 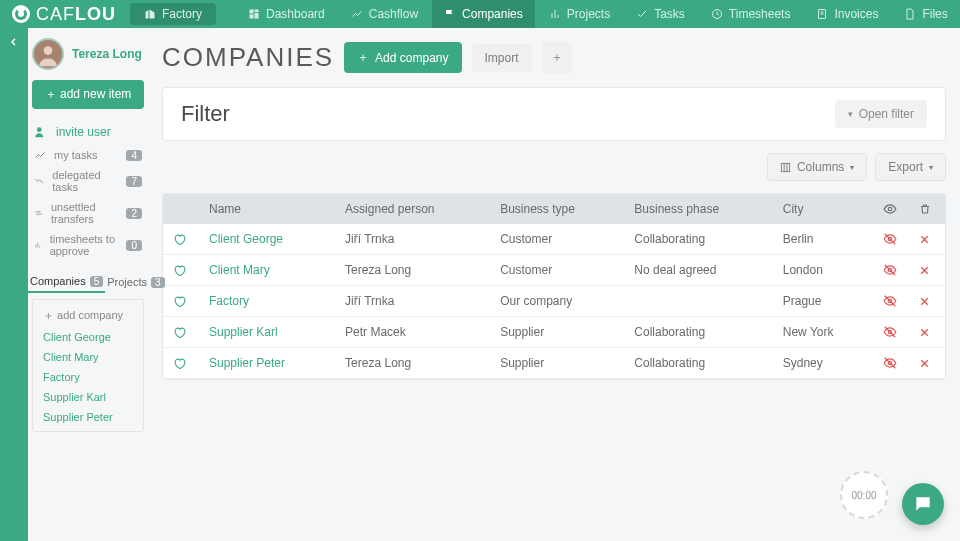 What do you see at coordinates (934, 14) in the screenshot?
I see `nav-files-label: Files` at bounding box center [934, 14].